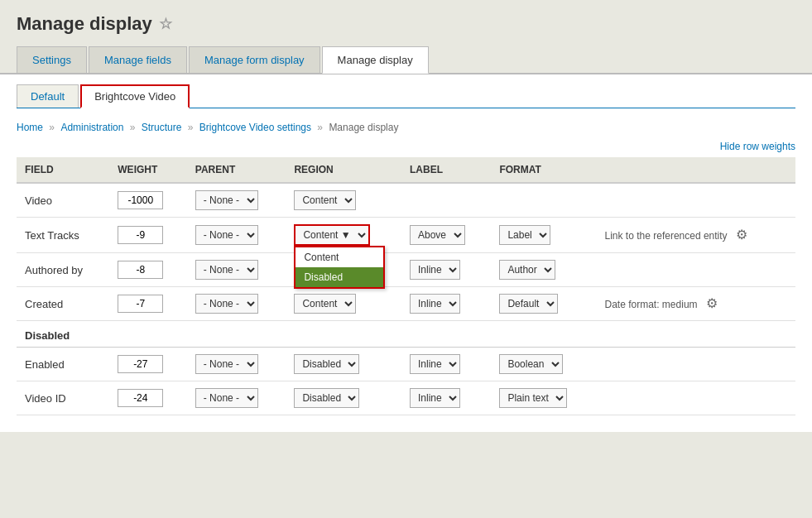 Image resolution: width=812 pixels, height=518 pixels. Describe the element at coordinates (135, 96) in the screenshot. I see `tab-brightcove-video: Brightcove Video` at that location.